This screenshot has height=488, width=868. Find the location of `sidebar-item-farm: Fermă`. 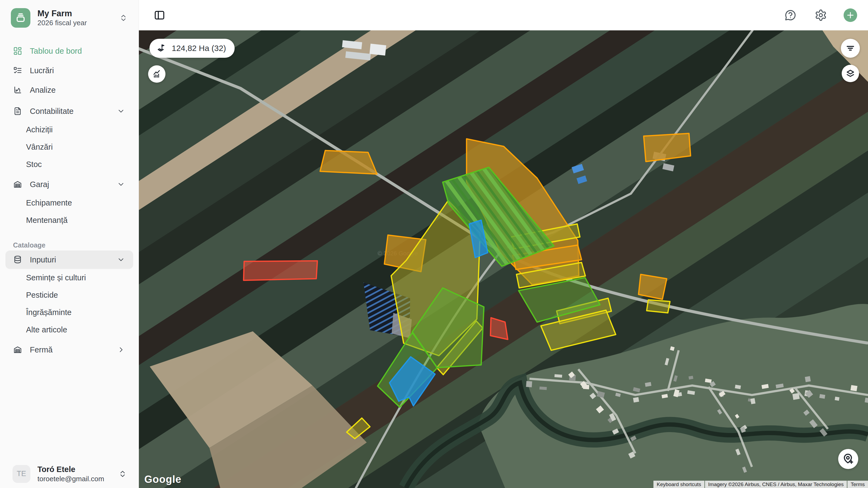

sidebar-item-farm: Fermă is located at coordinates (69, 350).